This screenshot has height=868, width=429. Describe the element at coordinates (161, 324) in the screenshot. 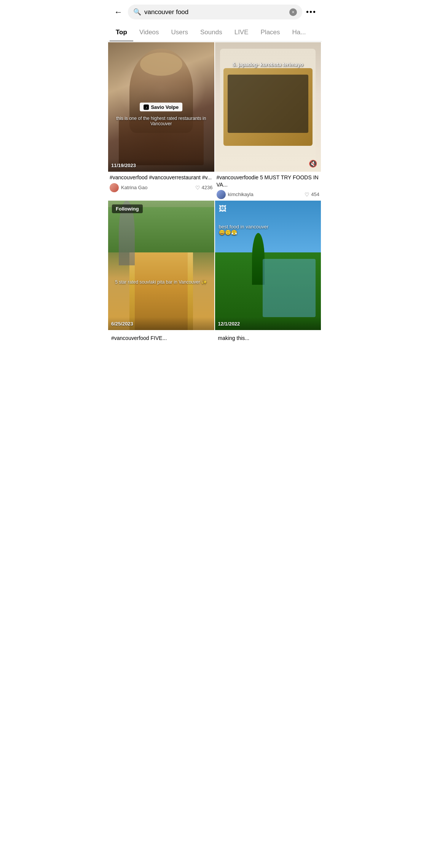

I see `card-date-overlay: 6/25/2023` at that location.